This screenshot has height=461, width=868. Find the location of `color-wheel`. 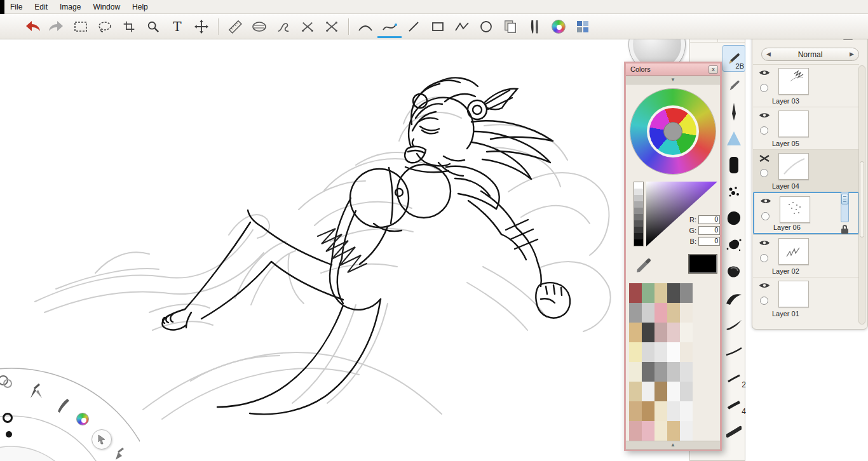

color-wheel is located at coordinates (673, 131).